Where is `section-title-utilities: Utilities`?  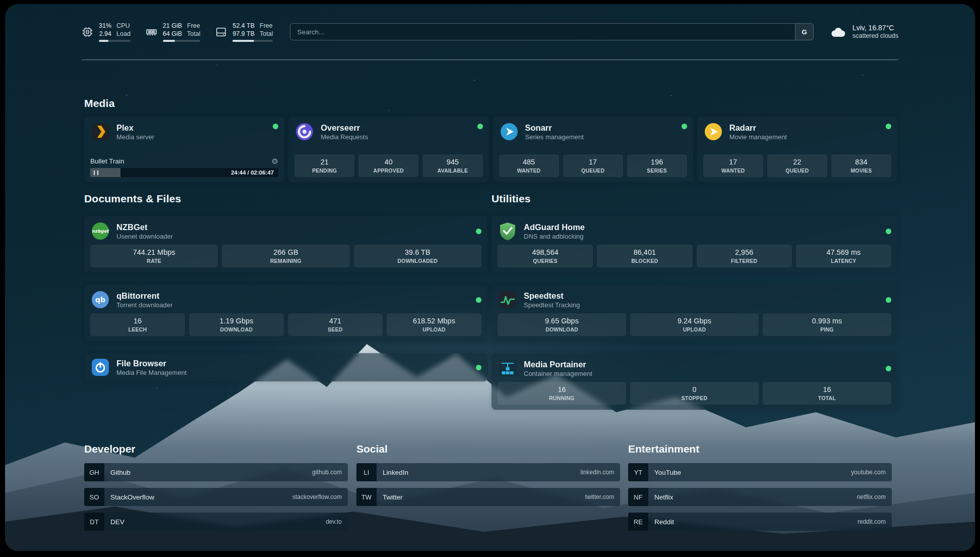 section-title-utilities: Utilities is located at coordinates (511, 199).